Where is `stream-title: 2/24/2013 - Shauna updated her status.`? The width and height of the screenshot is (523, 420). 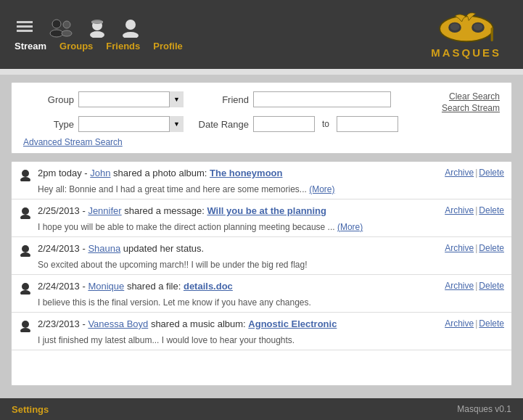
stream-title: 2/24/2013 - Shauna updated her status. is located at coordinates (241, 250).